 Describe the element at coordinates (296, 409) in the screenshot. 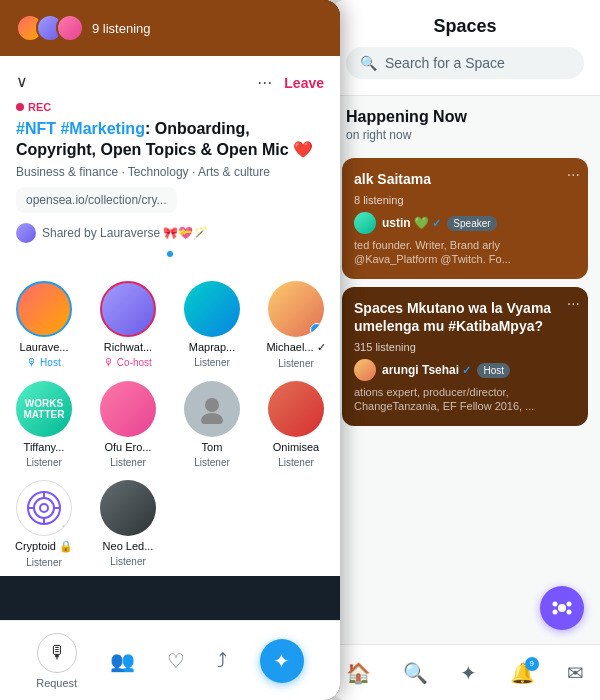

I see `participant-avatar-onimisea` at that location.